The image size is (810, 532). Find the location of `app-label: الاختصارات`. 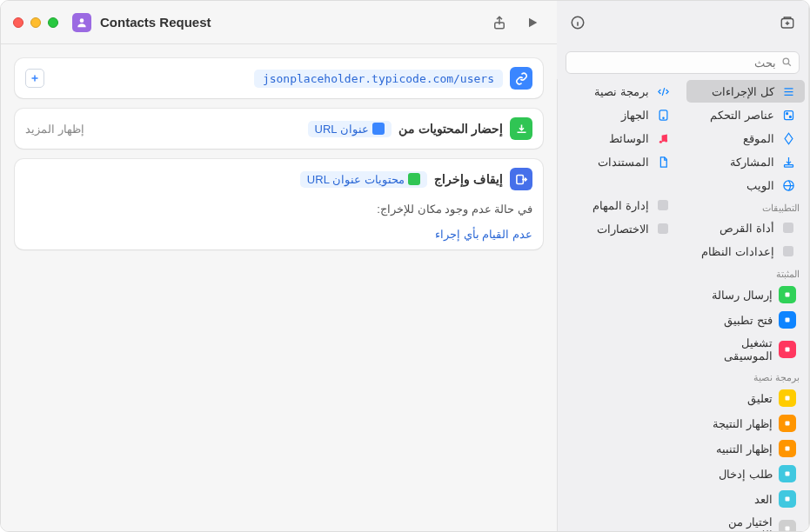

app-label: الاختصارات is located at coordinates (623, 229).